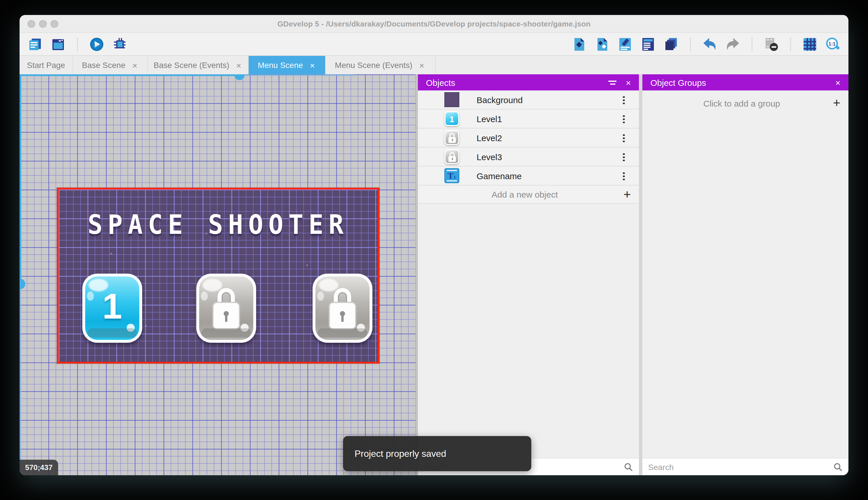  Describe the element at coordinates (434, 23) in the screenshot. I see `window-title: GDevelop 5 - /Users/dkarakay/Documents/G…` at that location.